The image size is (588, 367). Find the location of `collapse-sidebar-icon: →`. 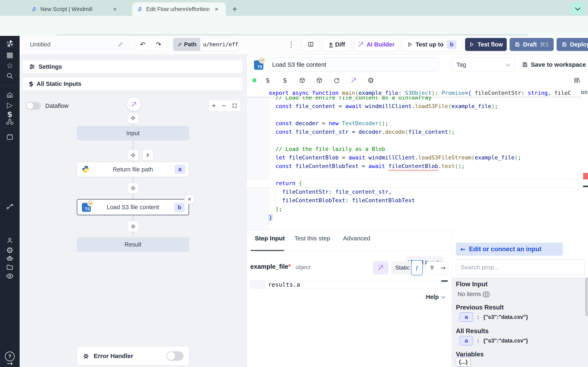

collapse-sidebar-icon: → is located at coordinates (10, 363).